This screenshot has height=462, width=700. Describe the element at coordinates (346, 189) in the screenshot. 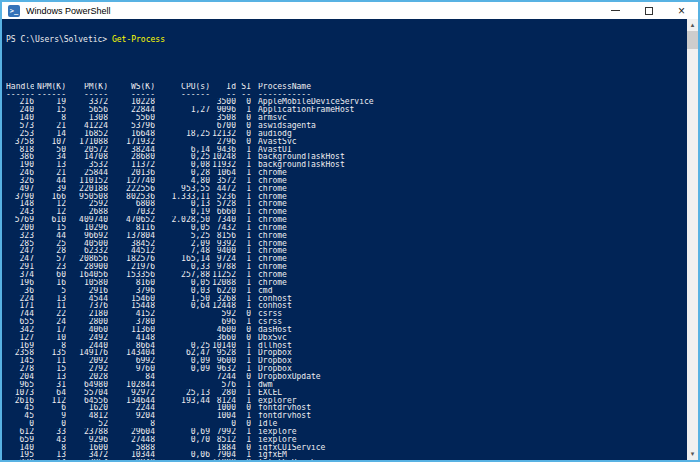

I see `process-row: 49739220188222556953,5544721chrome` at that location.